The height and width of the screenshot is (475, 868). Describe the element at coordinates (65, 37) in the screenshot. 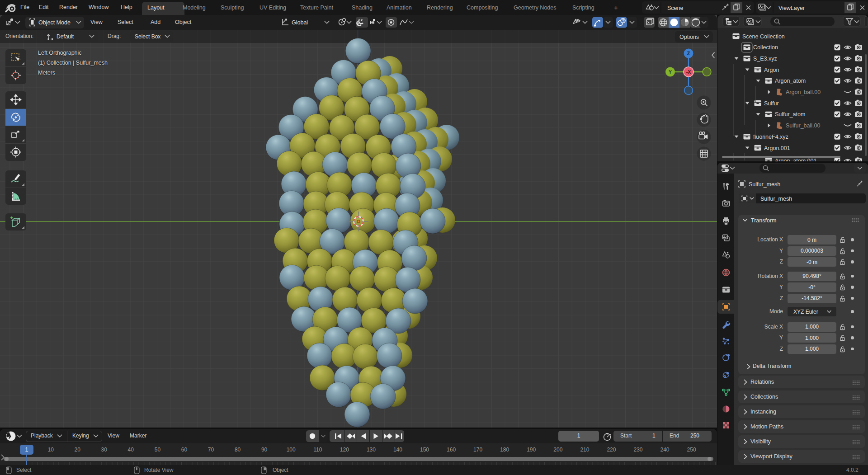

I see `svg-text: Default` at that location.